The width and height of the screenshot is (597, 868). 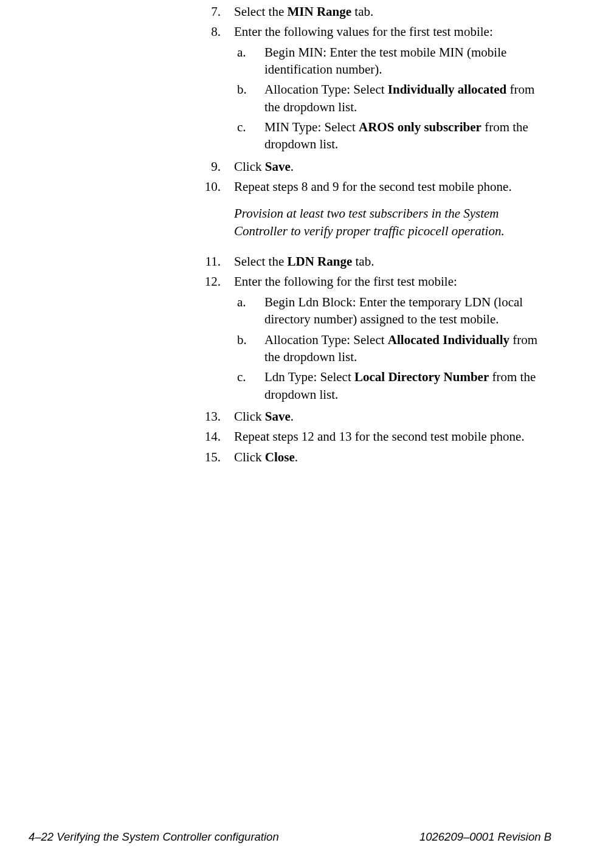 I want to click on substep-text: Allocation Type: Select Individually all…, so click(x=405, y=98).